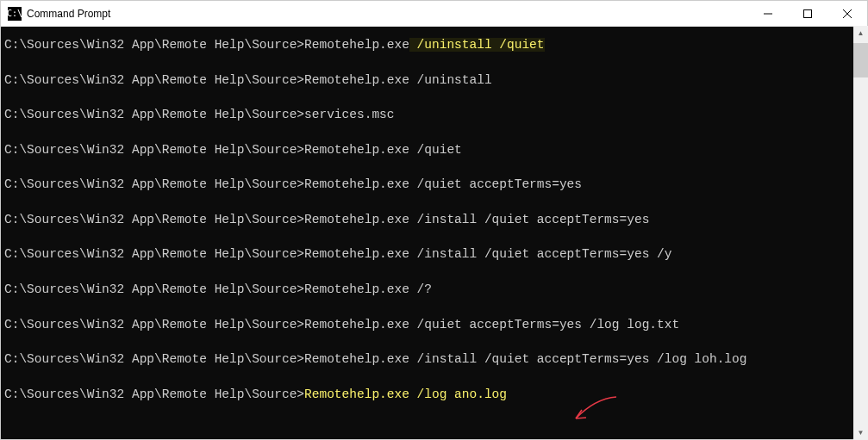  I want to click on maximize-button, so click(808, 14).